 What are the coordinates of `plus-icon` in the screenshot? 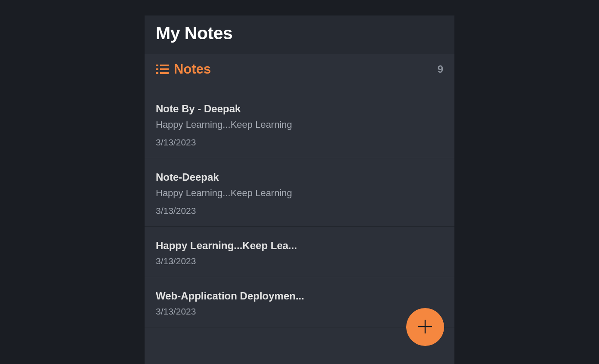 It's located at (425, 327).